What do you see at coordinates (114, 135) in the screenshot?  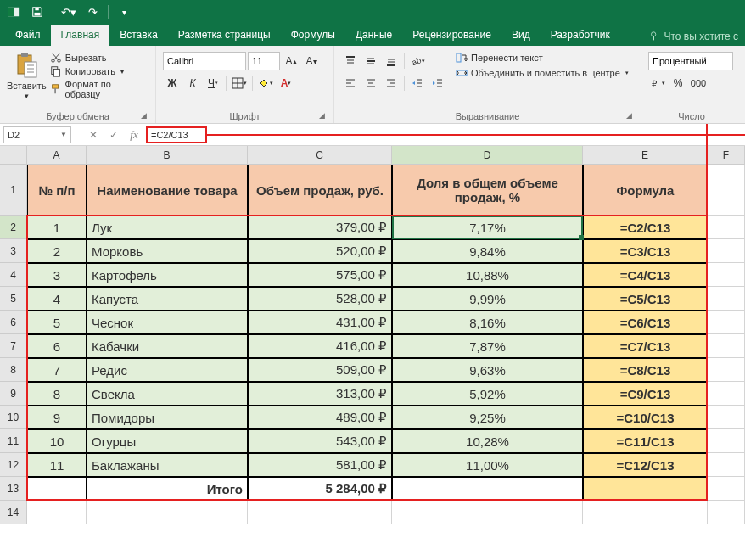 I see `enter-formula-icon: ✓` at bounding box center [114, 135].